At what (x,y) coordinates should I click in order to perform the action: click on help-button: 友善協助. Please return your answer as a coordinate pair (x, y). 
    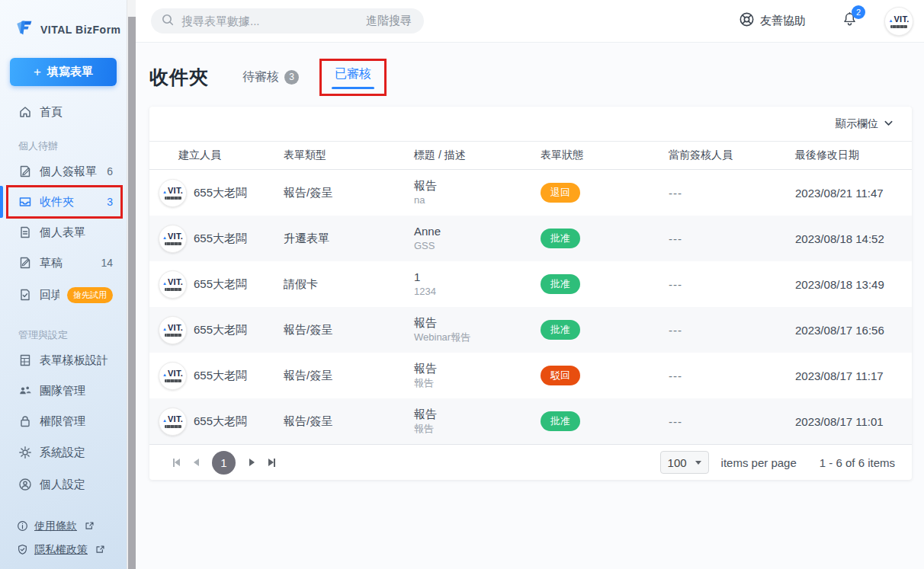
    Looking at the image, I should click on (772, 21).